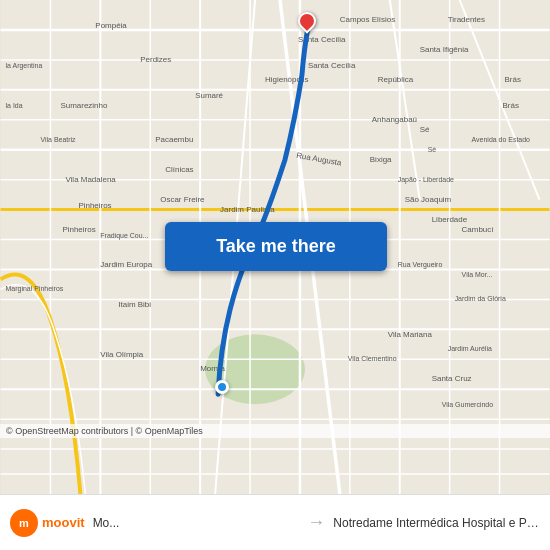 The image size is (550, 550). What do you see at coordinates (124, 236) in the screenshot?
I see `svg-text: Fradique Cou...` at bounding box center [124, 236].